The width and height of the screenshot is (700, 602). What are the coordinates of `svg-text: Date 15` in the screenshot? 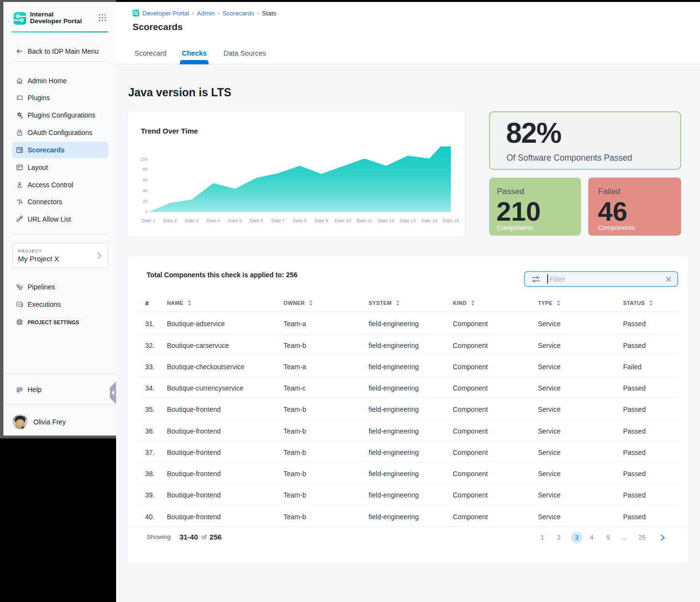 It's located at (451, 221).